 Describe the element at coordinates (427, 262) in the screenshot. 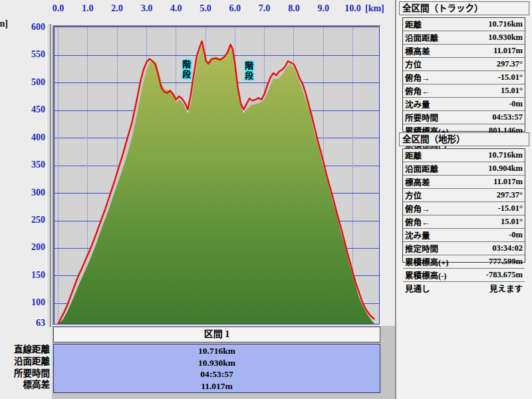

I see `stat-label: 累積標高(+)` at that location.